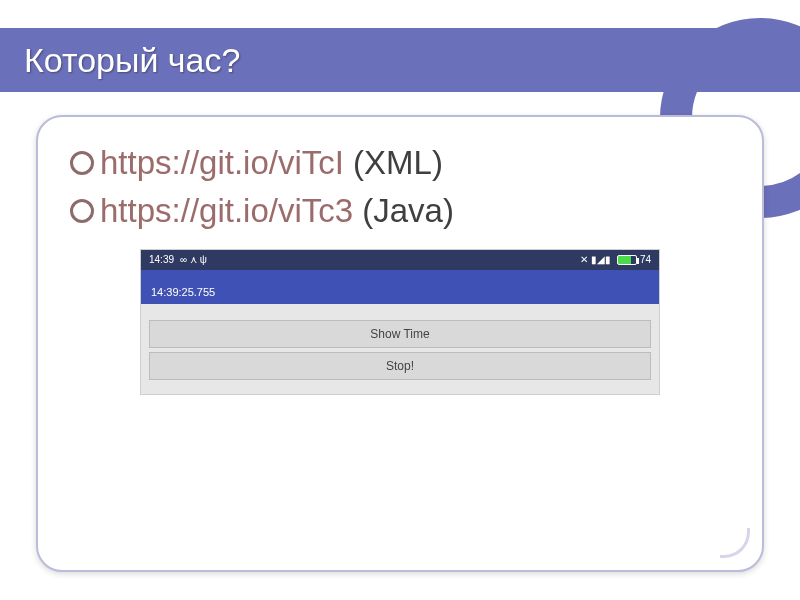 This screenshot has height=600, width=800. What do you see at coordinates (400, 211) in the screenshot?
I see `list-item: https://git.io/viTc3 (Java)` at bounding box center [400, 211].